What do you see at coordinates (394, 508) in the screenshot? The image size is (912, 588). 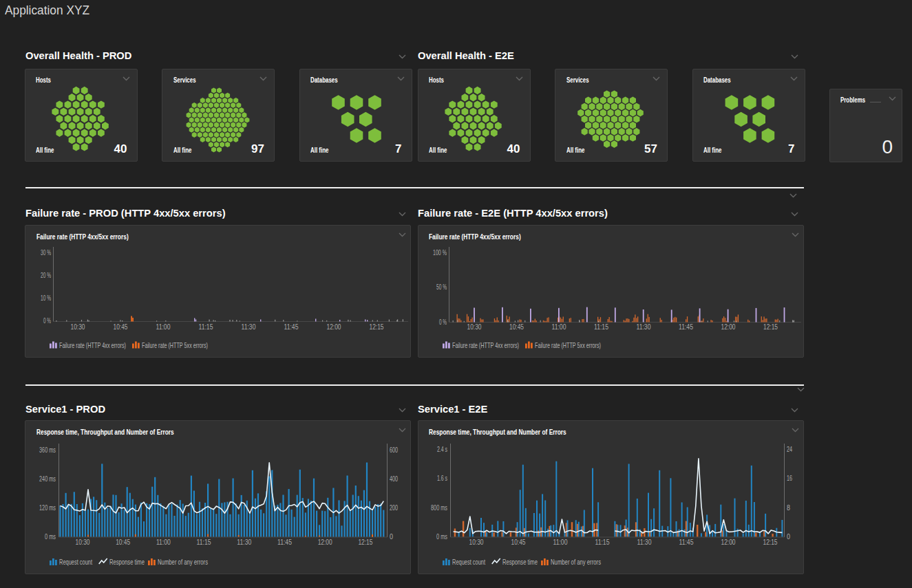 I see `svg-text: 200` at bounding box center [394, 508].